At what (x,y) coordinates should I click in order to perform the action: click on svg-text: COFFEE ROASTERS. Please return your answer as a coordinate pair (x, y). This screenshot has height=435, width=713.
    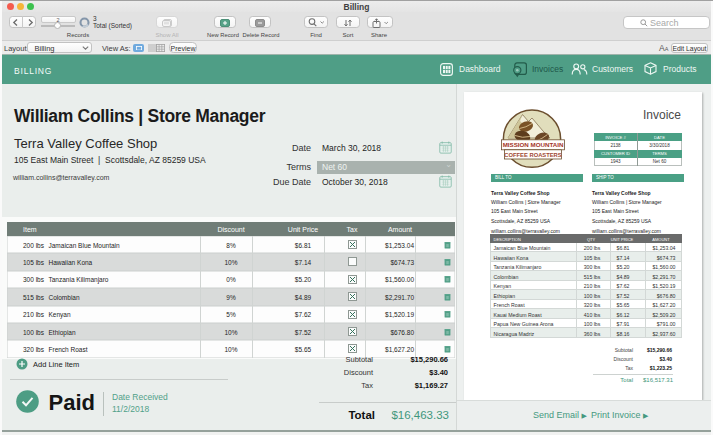
    Looking at the image, I should click on (532, 155).